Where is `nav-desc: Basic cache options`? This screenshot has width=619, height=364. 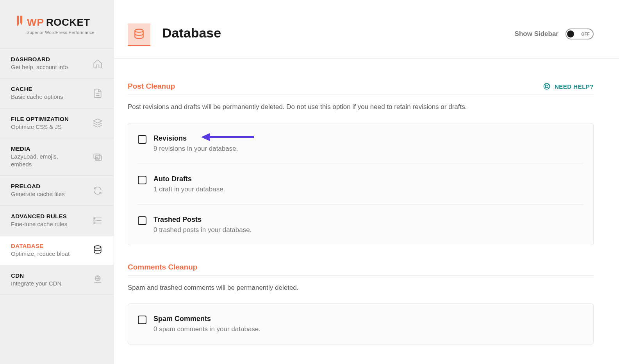
nav-desc: Basic cache options is located at coordinates (37, 97).